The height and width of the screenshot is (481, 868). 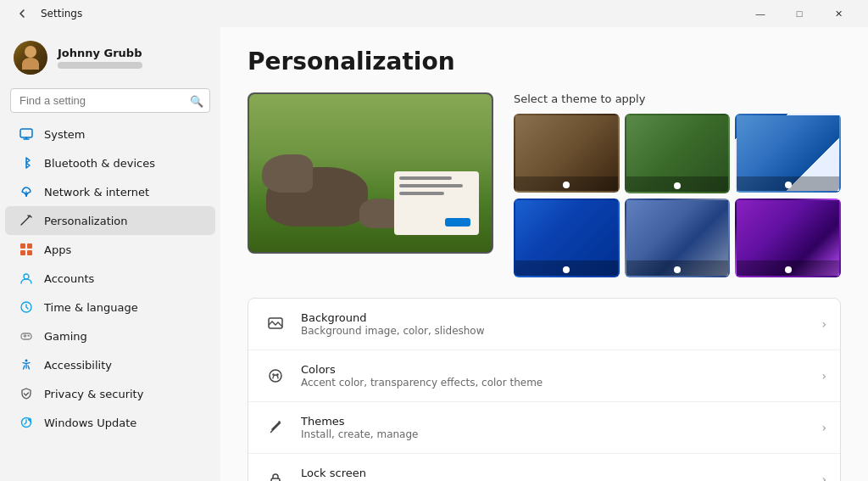 What do you see at coordinates (544, 324) in the screenshot?
I see `settings-item-background: Background Background image, color, slid…` at bounding box center [544, 324].